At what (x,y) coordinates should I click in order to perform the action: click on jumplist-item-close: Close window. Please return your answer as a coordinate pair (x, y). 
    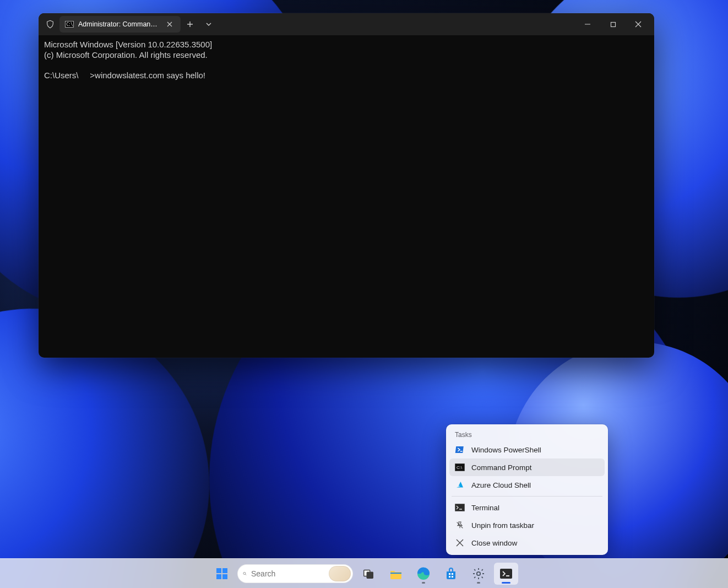
    Looking at the image, I should click on (527, 543).